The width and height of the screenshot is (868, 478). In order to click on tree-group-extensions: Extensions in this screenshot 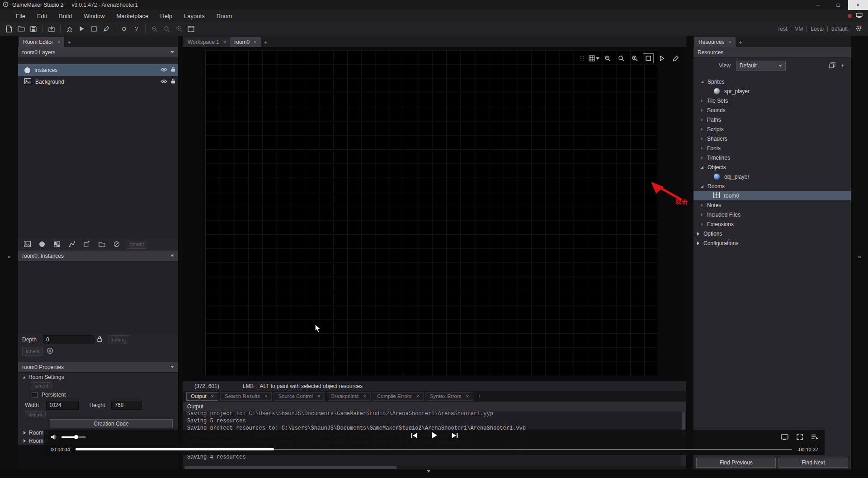, I will do `click(772, 224)`.